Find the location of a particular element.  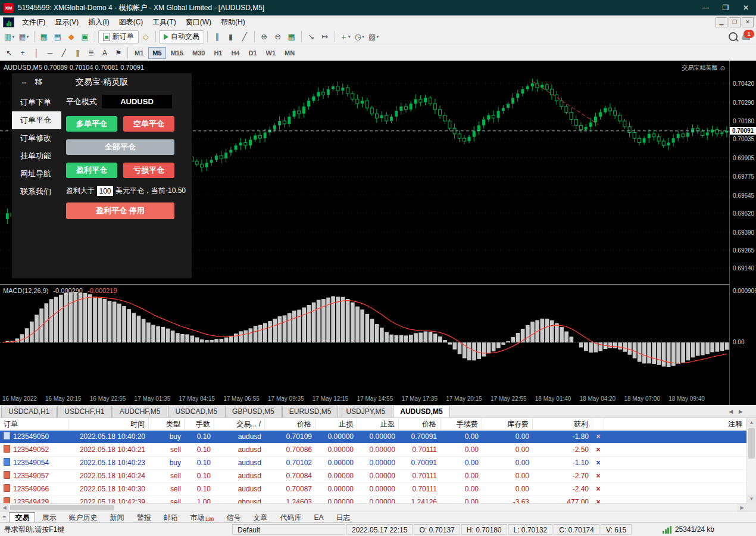

column-header-commission: 手续费 is located at coordinates (461, 424).